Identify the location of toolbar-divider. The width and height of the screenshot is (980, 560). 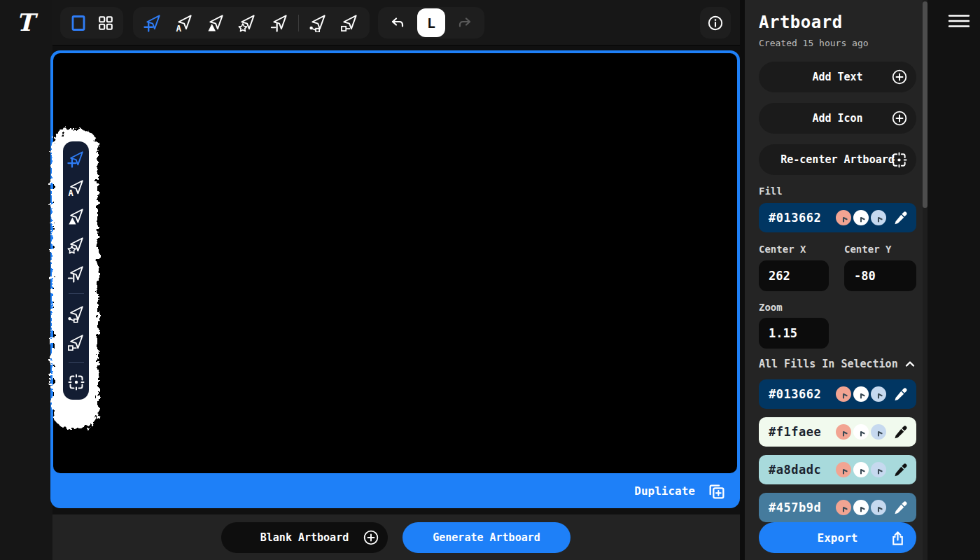
(76, 294).